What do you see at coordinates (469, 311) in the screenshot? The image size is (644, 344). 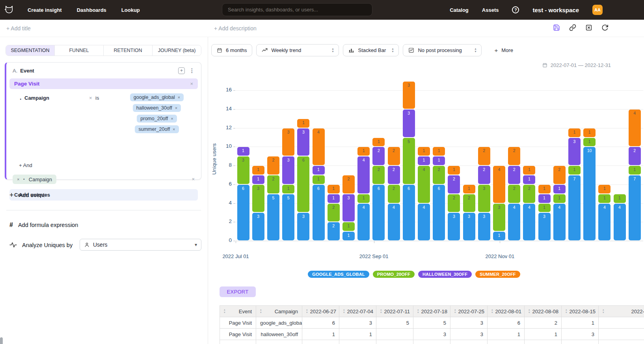 I see `column-header-2022-07-25: ▴▾2022-07-25` at bounding box center [469, 311].